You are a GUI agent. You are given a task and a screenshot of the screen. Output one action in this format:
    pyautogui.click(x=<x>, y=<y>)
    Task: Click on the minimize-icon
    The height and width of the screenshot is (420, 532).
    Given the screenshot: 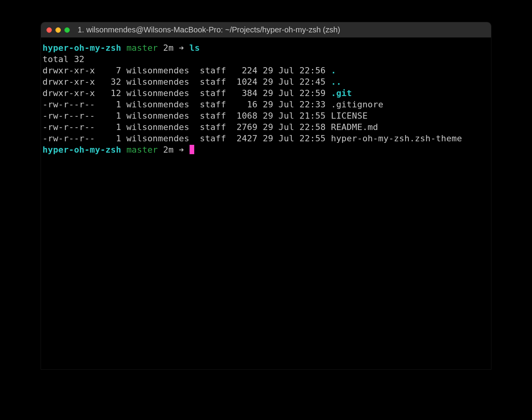 What is the action you would take?
    pyautogui.click(x=58, y=30)
    